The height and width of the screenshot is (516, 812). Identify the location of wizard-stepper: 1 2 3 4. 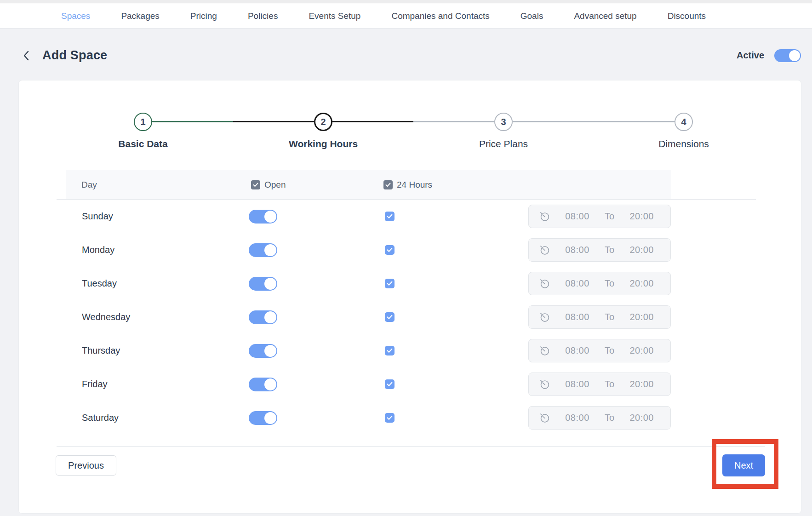
(413, 122).